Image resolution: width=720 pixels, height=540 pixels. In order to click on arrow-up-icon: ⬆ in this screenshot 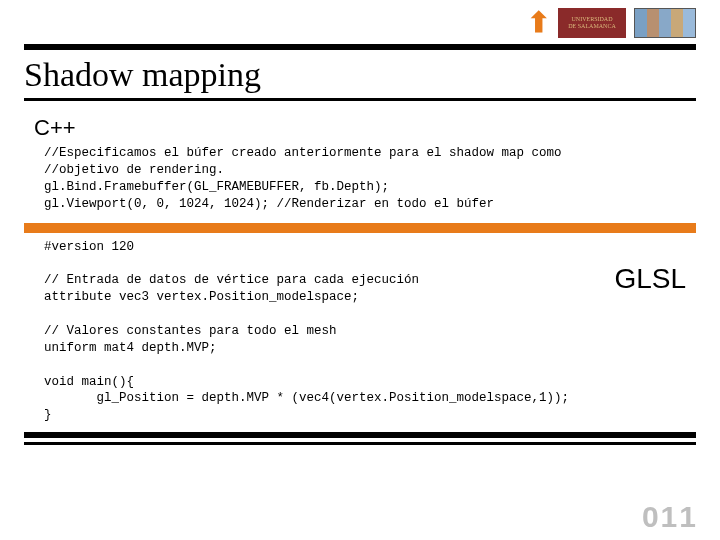, I will do `click(538, 23)`.